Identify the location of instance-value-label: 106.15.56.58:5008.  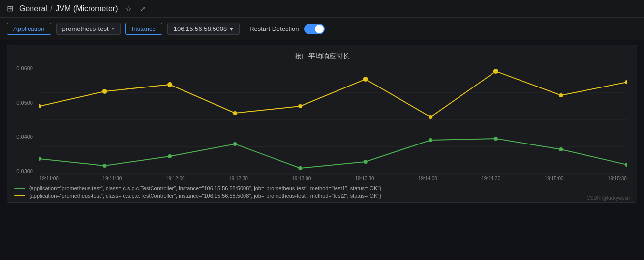
(200, 29).